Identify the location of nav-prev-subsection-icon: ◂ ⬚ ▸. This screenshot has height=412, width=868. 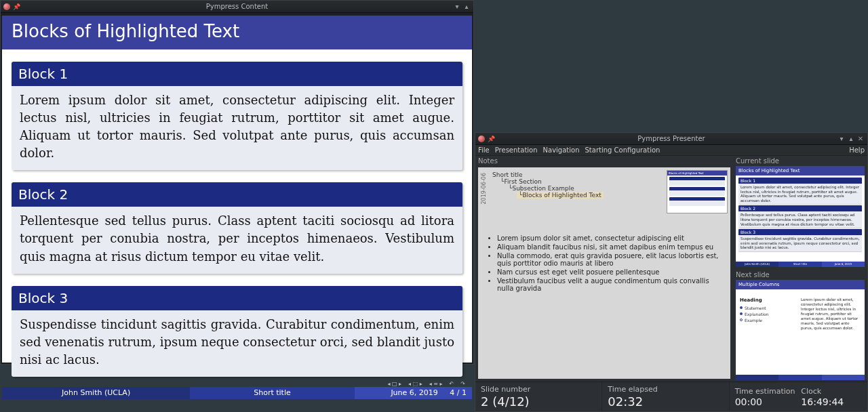
(415, 384).